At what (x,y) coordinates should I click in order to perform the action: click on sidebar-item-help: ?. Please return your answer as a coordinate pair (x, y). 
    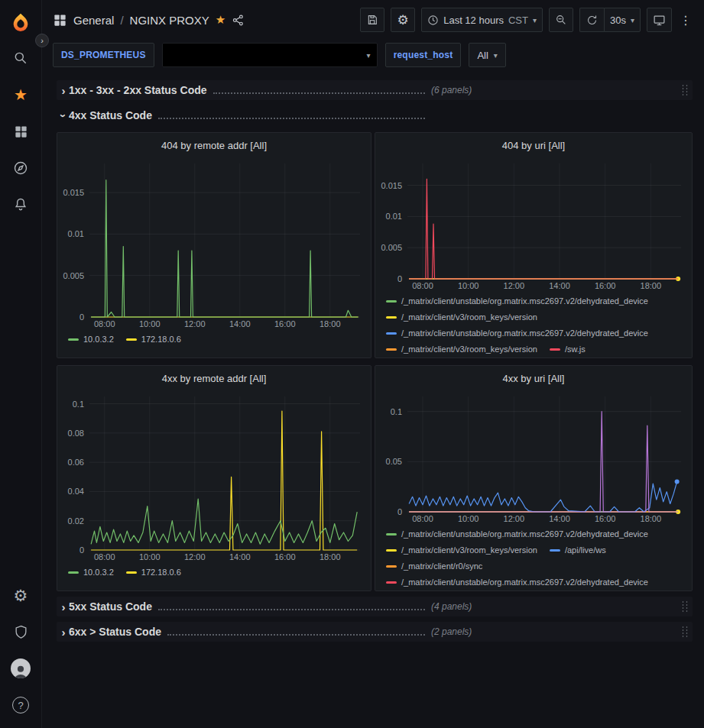
    Looking at the image, I should click on (21, 705).